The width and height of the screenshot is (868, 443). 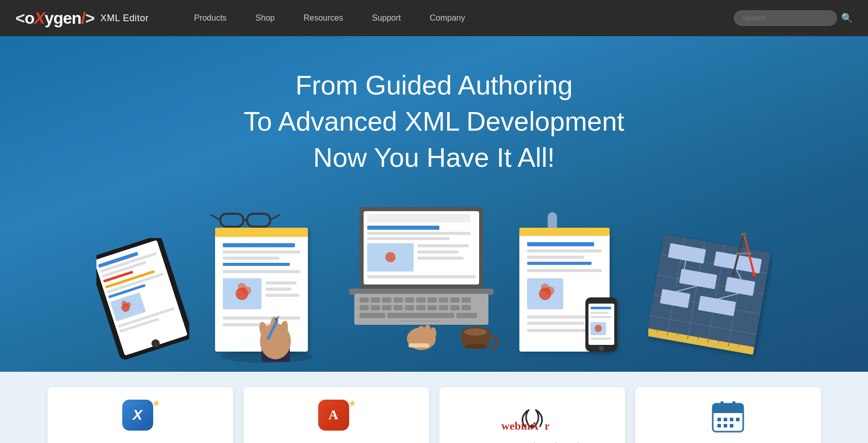 I want to click on card-star-web-author: ★, so click(x=352, y=403).